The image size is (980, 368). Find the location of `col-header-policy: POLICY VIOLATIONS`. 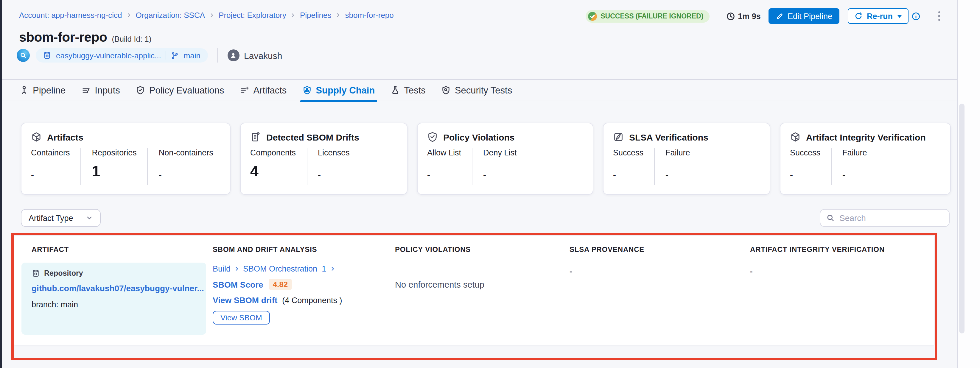

col-header-policy: POLICY VIOLATIONS is located at coordinates (482, 249).